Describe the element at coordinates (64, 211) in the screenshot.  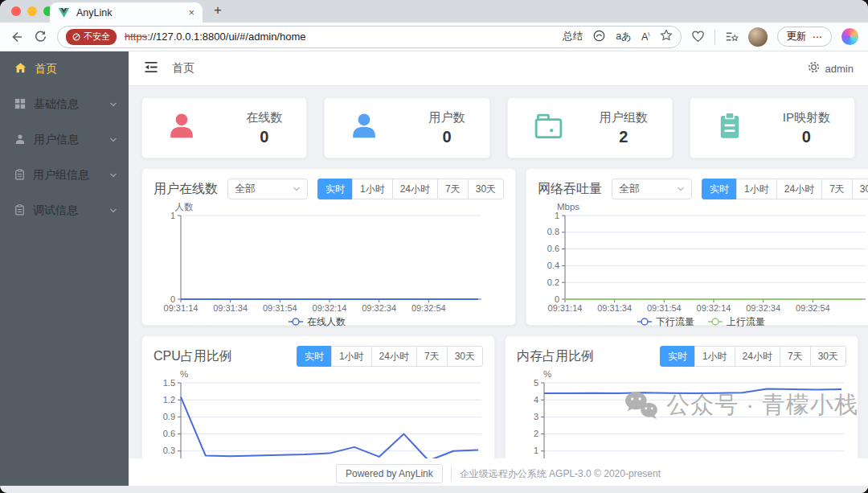
I see `sidebar-item-debug-info: 调试信息` at that location.